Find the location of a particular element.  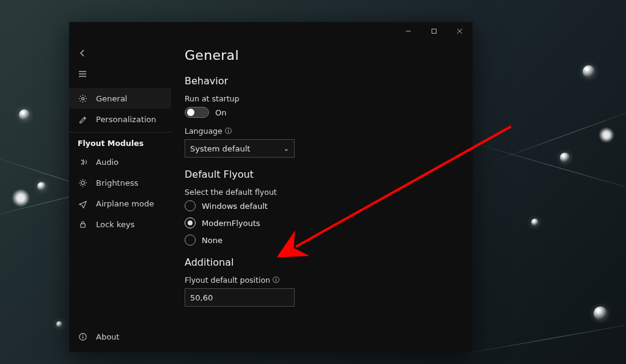

nav-divider is located at coordinates (120, 132).